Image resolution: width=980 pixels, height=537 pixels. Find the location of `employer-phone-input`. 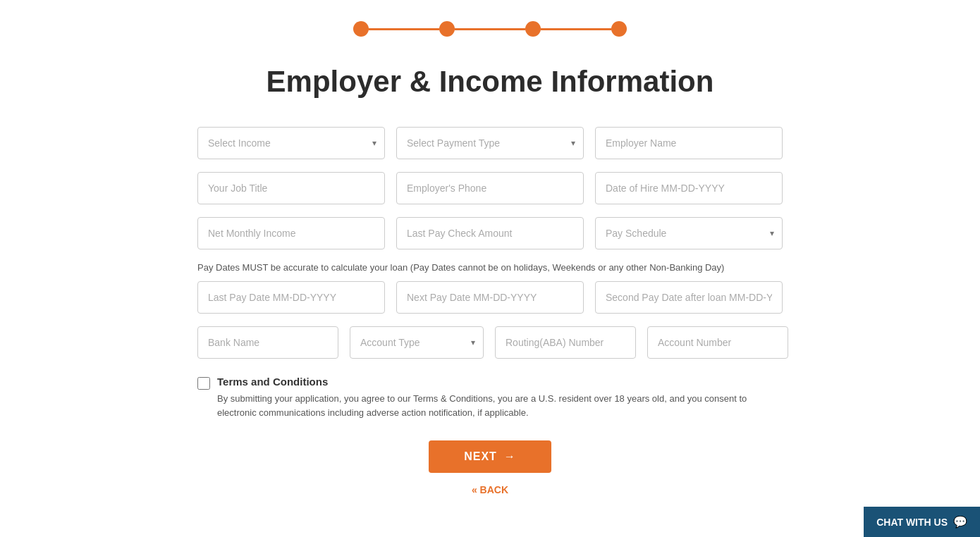

employer-phone-input is located at coordinates (490, 188).